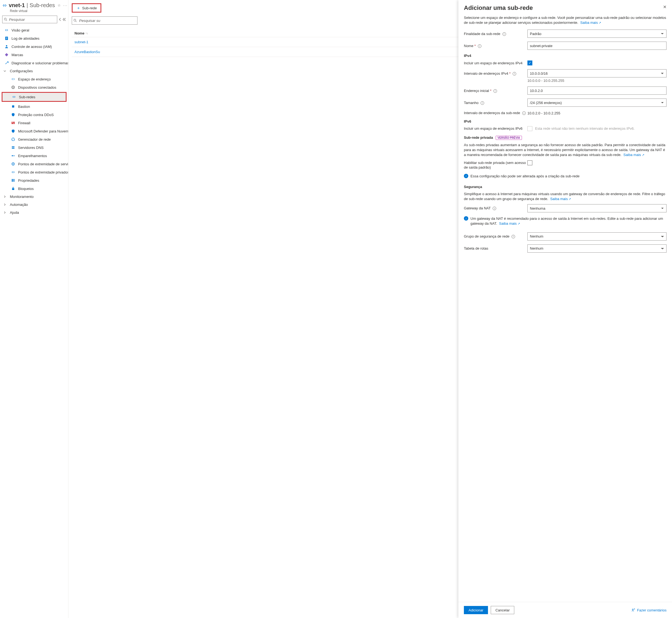 This screenshot has width=672, height=618. Describe the element at coordinates (89, 8) in the screenshot. I see `toolbar-add-label: Sub-rede` at that location.